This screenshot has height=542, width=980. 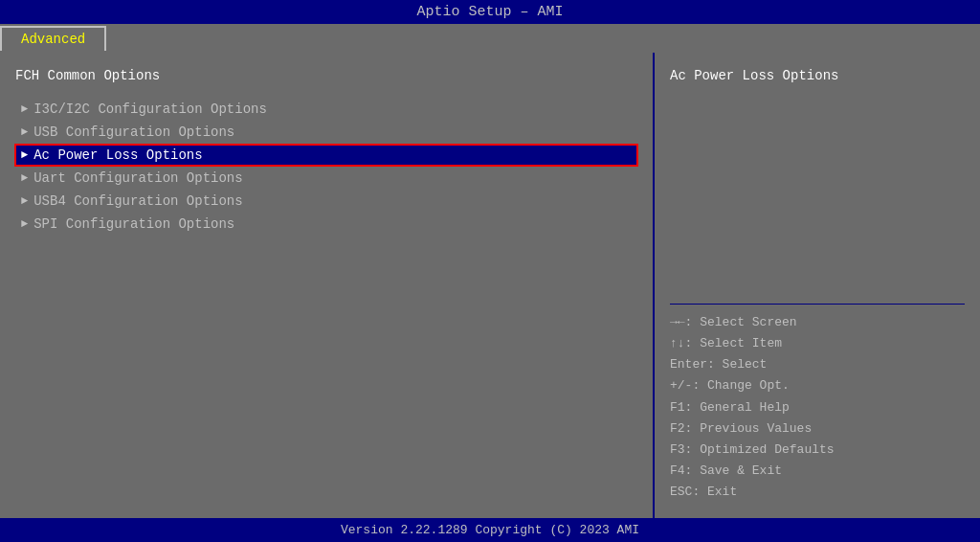 I want to click on menu-item-label: SPI Configuration Options, so click(x=134, y=224).